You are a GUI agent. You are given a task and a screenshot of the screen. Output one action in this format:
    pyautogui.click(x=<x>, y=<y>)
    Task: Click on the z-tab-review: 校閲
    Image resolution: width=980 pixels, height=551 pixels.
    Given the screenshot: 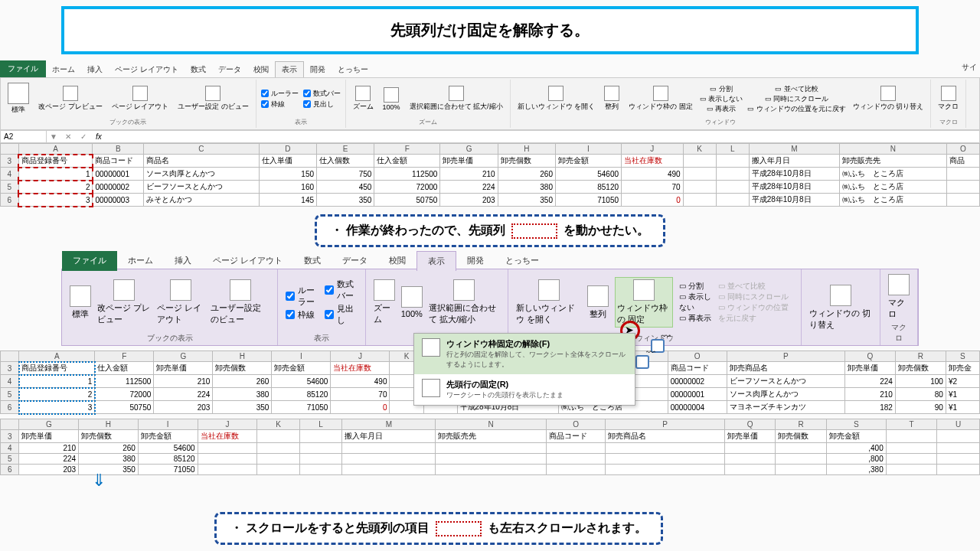 What is the action you would take?
    pyautogui.click(x=397, y=261)
    